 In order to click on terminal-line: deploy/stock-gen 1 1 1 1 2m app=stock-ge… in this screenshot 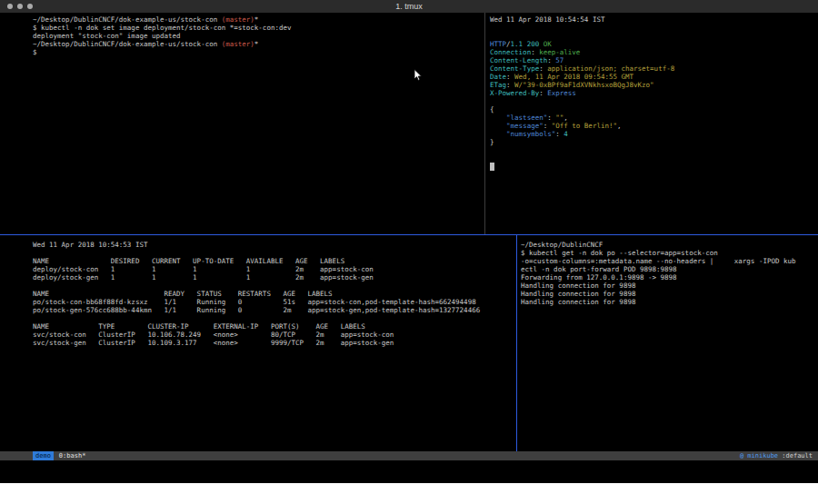, I will do `click(274, 278)`.